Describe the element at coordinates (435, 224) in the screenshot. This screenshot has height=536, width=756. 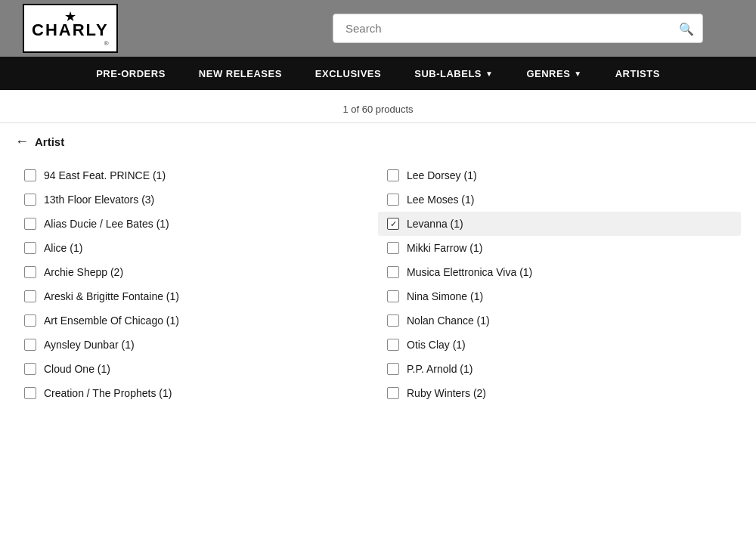
I see `artist-label: Levanna (1)` at that location.